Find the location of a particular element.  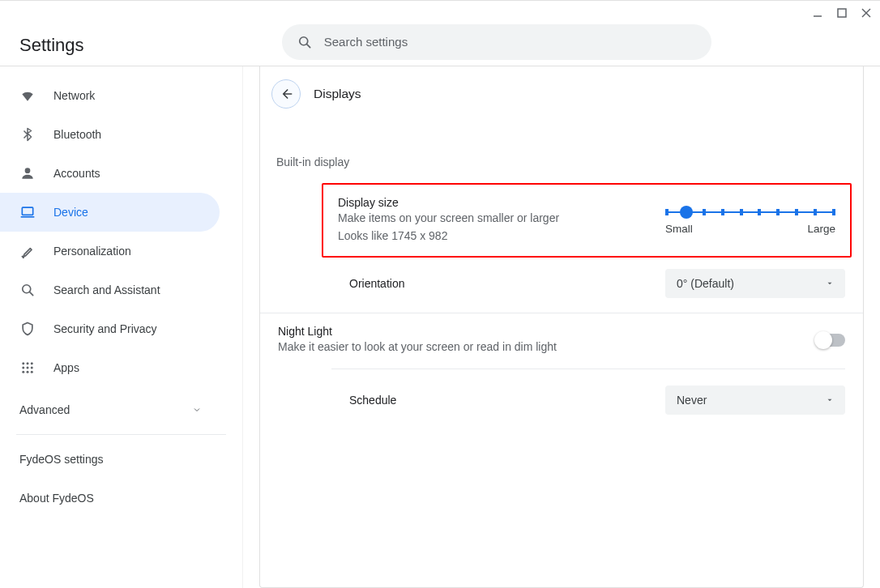

sidebar-item-label: Advanced is located at coordinates (45, 410).